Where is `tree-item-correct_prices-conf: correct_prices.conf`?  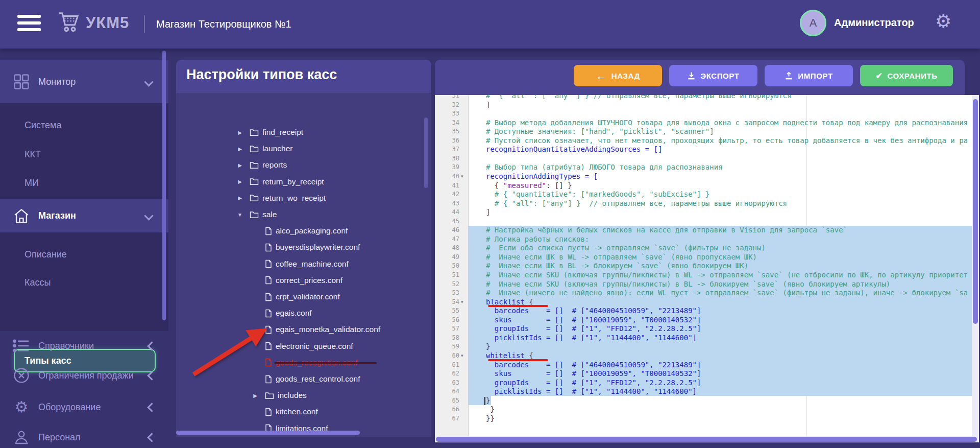 tree-item-correct_prices-conf: correct_prices.conf is located at coordinates (297, 280).